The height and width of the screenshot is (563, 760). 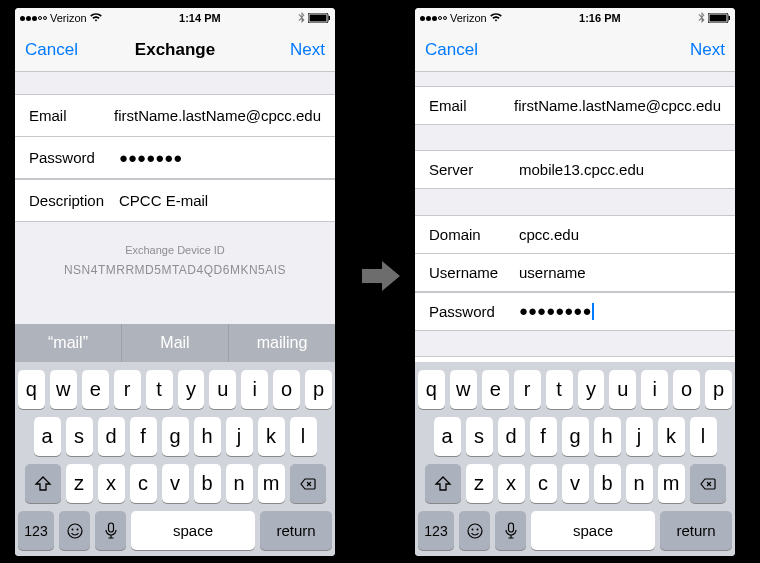 I want to click on password-label: Password, so click(x=74, y=158).